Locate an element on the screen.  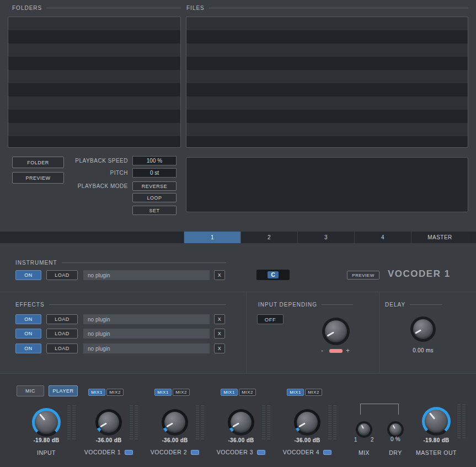
vocoder3-level-value: -36.00 dB is located at coordinates (241, 440).